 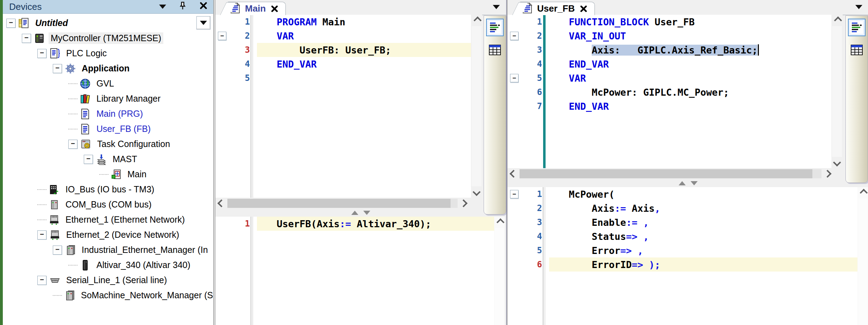 What do you see at coordinates (703, 236) in the screenshot?
I see `code-text: Status=> ,` at bounding box center [703, 236].